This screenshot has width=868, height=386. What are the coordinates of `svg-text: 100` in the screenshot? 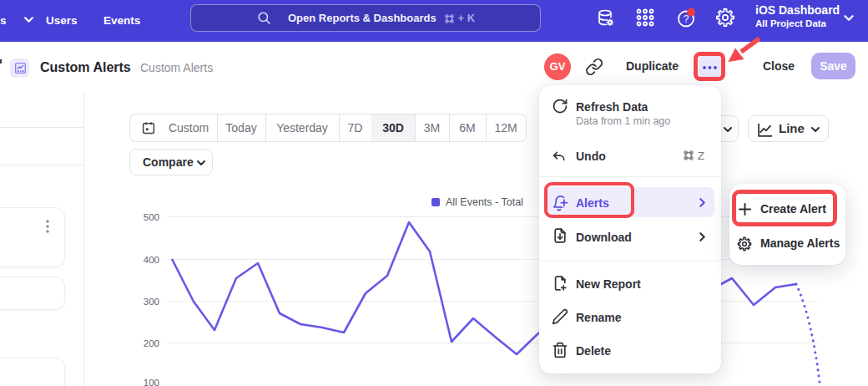 It's located at (152, 382).